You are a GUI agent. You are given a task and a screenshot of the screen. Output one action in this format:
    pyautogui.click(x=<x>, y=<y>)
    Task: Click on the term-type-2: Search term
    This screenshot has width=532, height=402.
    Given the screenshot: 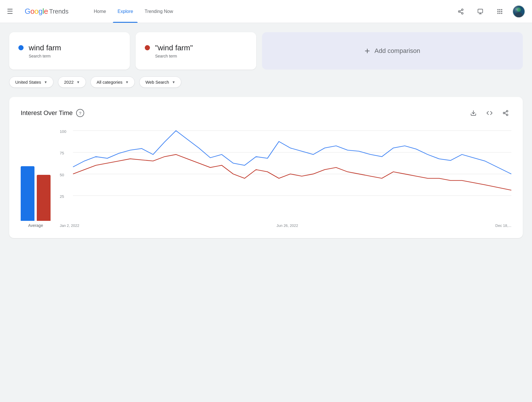 What is the action you would take?
    pyautogui.click(x=174, y=56)
    